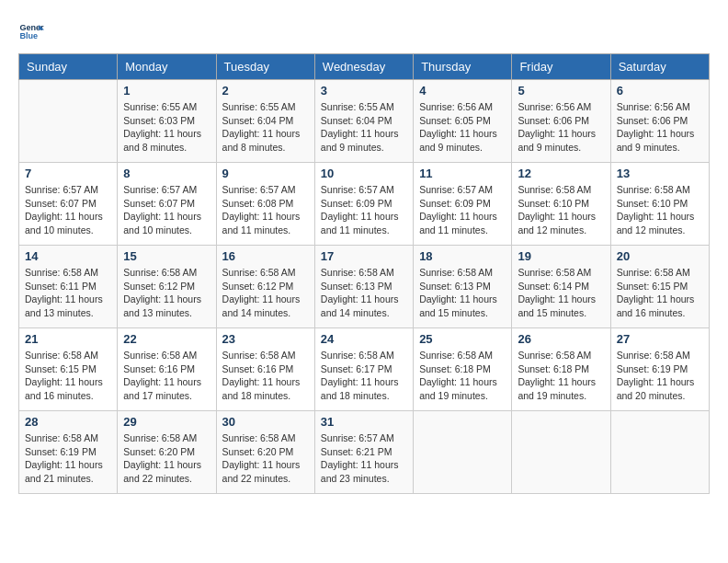 The height and width of the screenshot is (563, 728). Describe the element at coordinates (561, 339) in the screenshot. I see `day-number: 26` at that location.